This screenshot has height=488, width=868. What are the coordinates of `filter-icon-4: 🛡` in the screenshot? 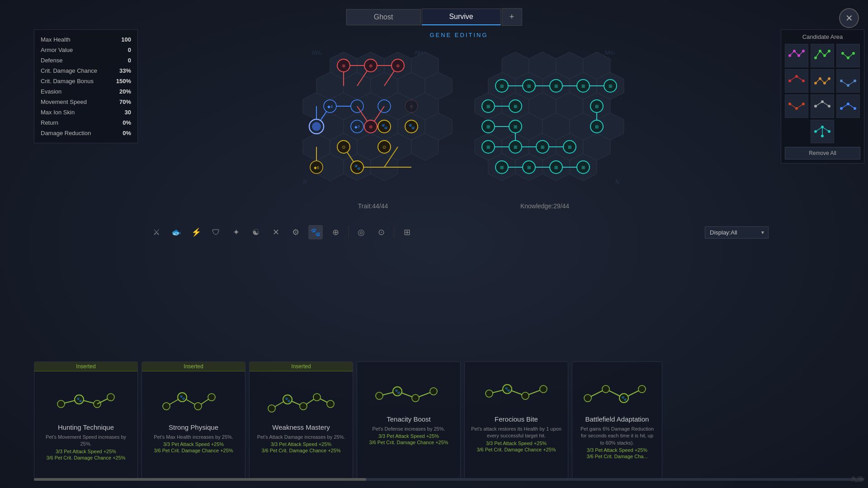 It's located at (216, 232).